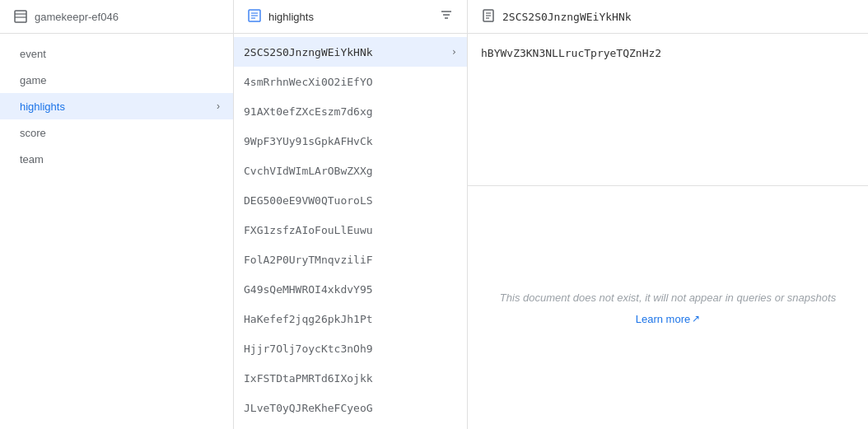 The image size is (868, 429). Describe the element at coordinates (351, 82) in the screenshot. I see `list-item-label: 4smRrhnWecXi0O2iEfYO` at that location.